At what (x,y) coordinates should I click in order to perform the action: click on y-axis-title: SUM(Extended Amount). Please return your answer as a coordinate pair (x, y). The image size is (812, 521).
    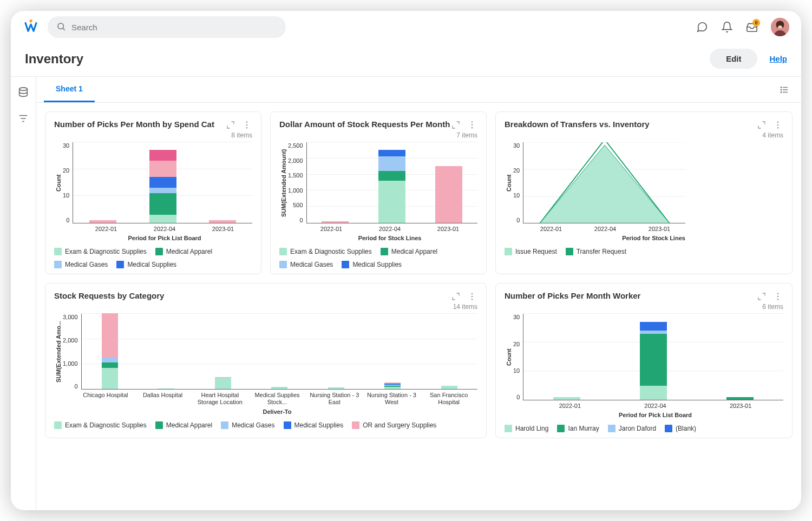
    Looking at the image, I should click on (284, 183).